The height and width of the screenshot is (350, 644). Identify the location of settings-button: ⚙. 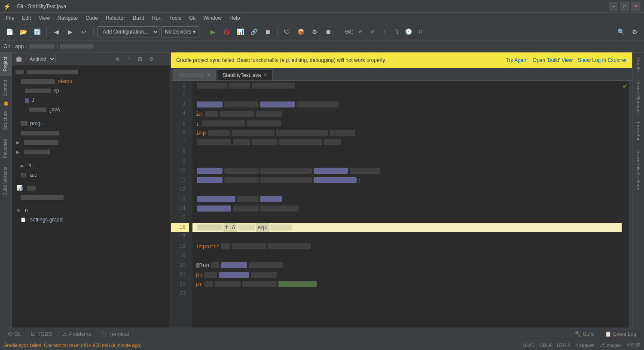
(635, 32).